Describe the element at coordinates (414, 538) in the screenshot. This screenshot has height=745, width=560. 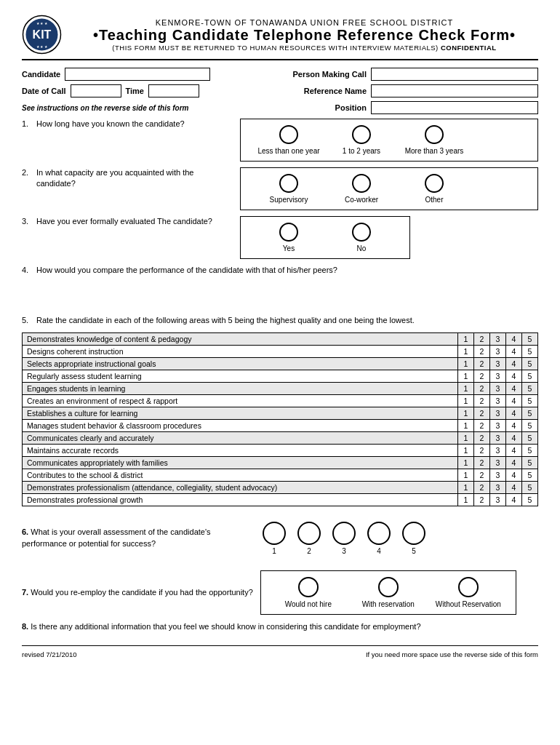
I see `q6-option-5: 5` at that location.